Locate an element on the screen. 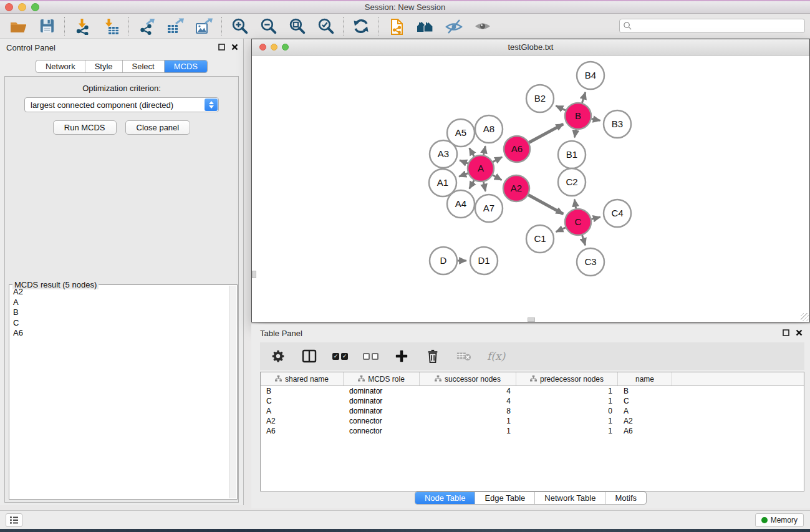  delete-column-button is located at coordinates (433, 356).